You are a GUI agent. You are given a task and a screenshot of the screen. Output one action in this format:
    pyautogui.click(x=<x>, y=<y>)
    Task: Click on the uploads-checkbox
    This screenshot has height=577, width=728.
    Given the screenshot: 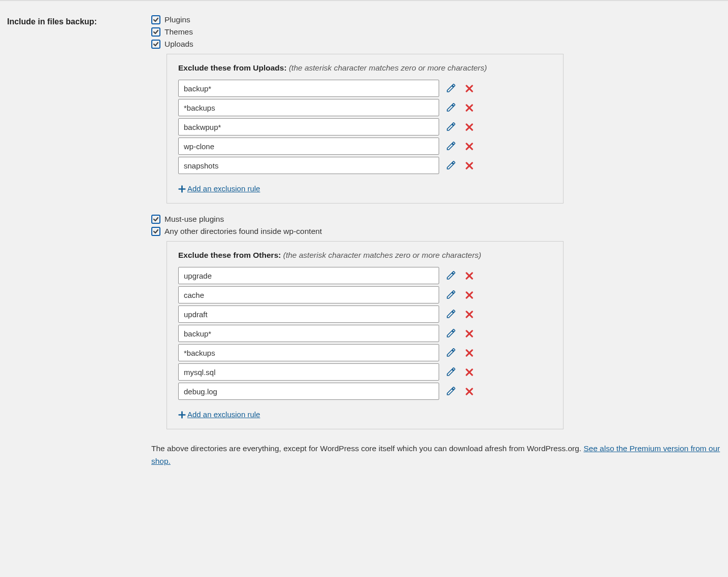 What is the action you would take?
    pyautogui.click(x=156, y=44)
    